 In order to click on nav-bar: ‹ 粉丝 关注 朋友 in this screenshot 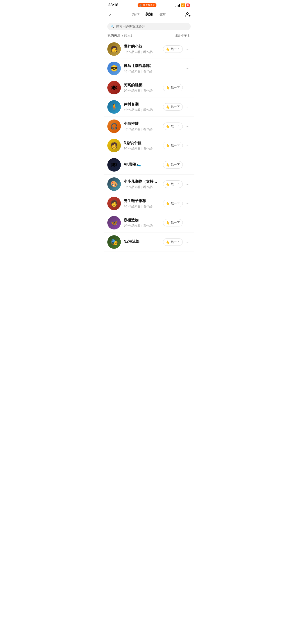, I will do `click(149, 16)`.